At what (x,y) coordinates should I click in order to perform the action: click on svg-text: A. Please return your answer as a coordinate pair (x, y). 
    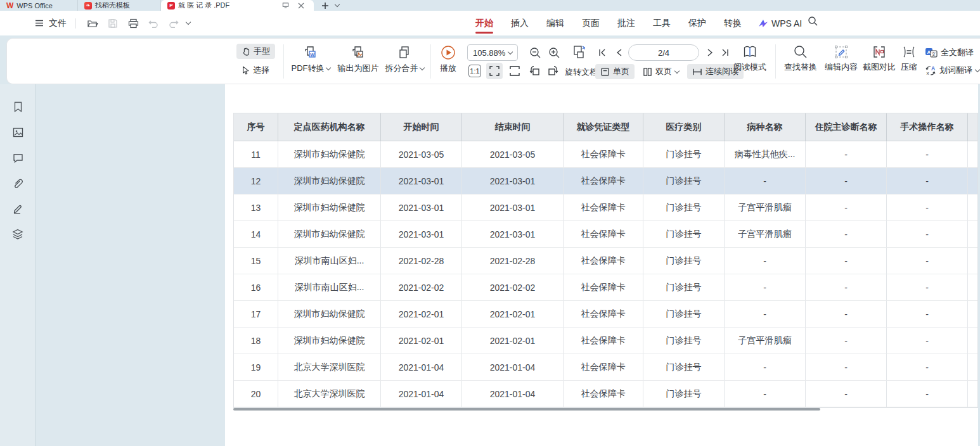
    Looking at the image, I should click on (933, 68).